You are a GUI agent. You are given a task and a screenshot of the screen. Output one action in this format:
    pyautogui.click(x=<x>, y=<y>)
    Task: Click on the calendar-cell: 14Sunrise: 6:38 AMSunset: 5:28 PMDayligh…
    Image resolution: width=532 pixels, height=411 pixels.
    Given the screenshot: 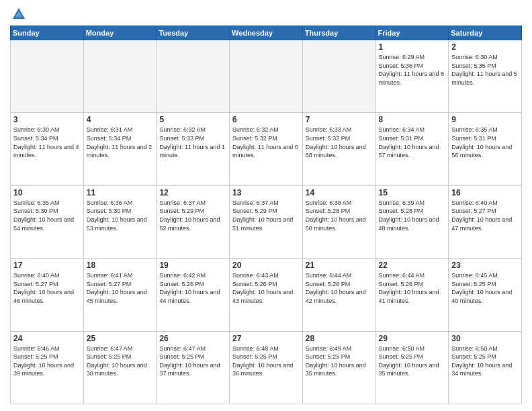 What is the action you would take?
    pyautogui.click(x=339, y=222)
    